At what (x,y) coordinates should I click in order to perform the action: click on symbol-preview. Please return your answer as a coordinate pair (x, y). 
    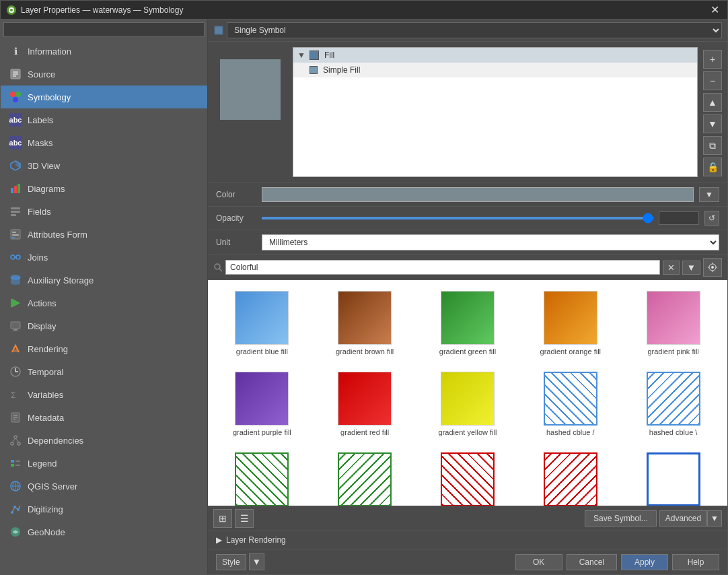
    Looking at the image, I should click on (250, 90).